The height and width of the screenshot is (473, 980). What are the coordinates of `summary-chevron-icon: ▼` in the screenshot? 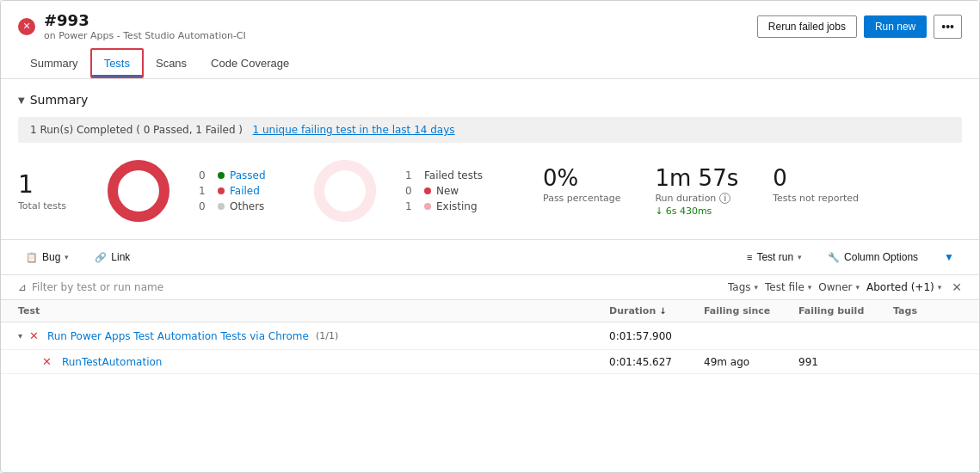 It's located at (22, 100).